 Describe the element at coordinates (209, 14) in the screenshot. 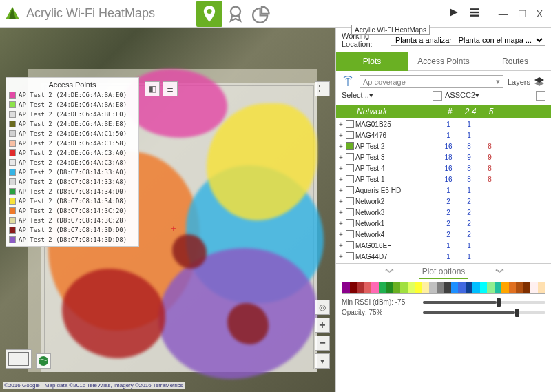

I see `nav-map-button` at that location.